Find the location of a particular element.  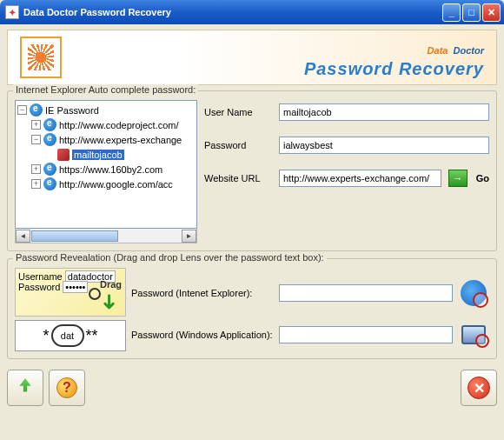

username-field: mailtojacob is located at coordinates (384, 112).